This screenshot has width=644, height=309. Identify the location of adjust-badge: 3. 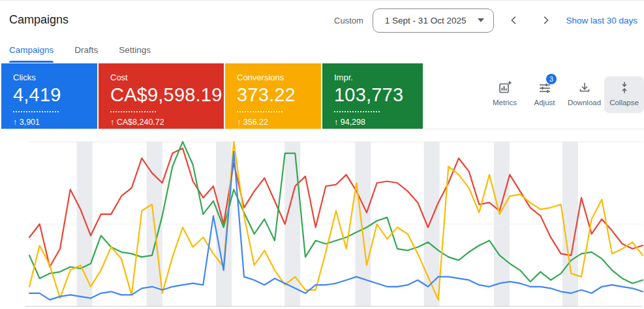
(551, 79).